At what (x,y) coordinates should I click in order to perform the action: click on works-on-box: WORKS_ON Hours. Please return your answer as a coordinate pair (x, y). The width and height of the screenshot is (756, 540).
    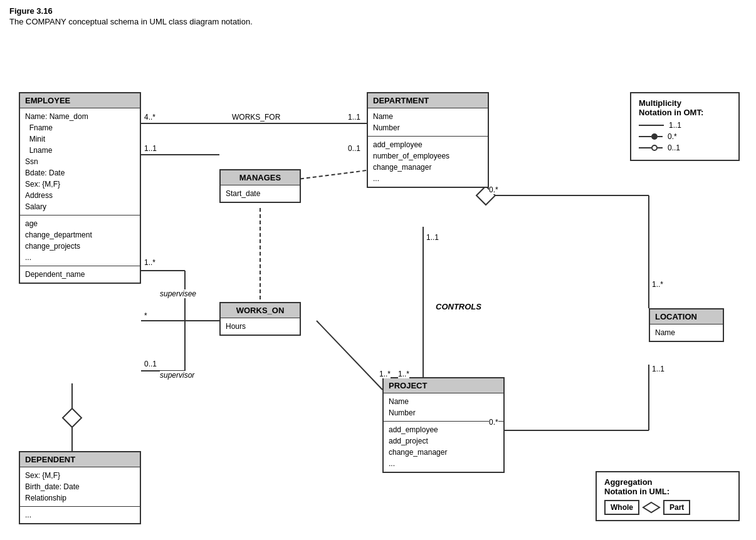
    Looking at the image, I should click on (260, 319).